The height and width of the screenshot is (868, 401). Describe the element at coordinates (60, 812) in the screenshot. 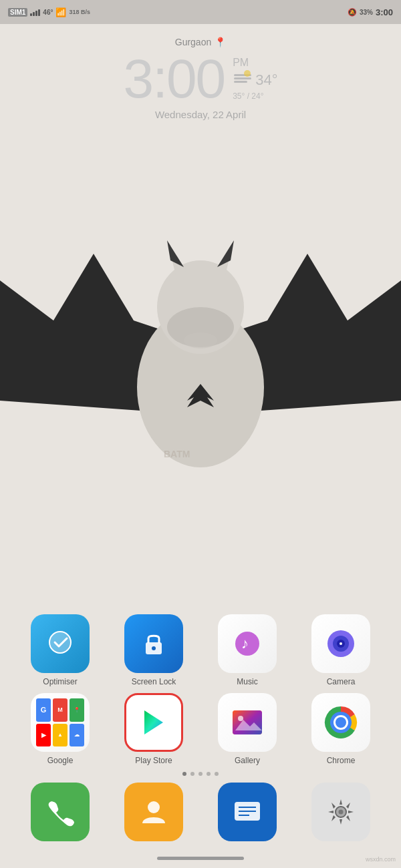

I see `phone-icon` at that location.